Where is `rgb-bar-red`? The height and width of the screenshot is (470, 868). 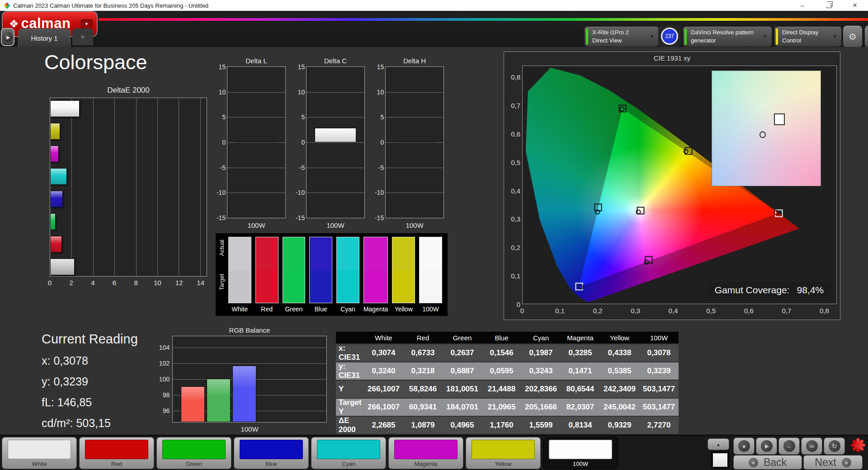 rgb-bar-red is located at coordinates (193, 404).